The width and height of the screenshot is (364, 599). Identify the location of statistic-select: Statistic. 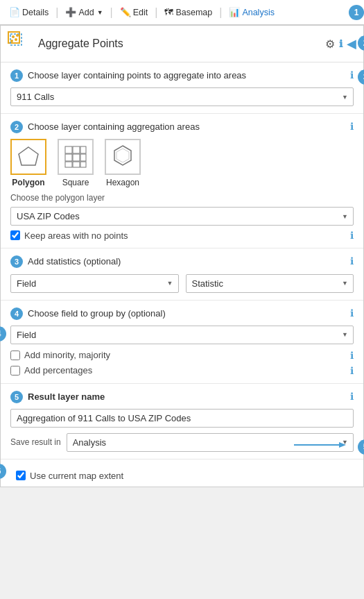
(270, 283).